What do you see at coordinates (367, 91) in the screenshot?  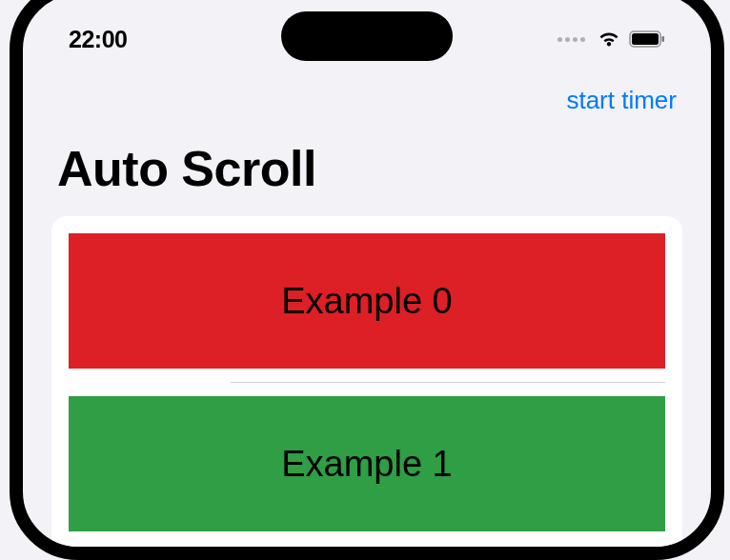 I see `navigation-bar: start timer` at bounding box center [367, 91].